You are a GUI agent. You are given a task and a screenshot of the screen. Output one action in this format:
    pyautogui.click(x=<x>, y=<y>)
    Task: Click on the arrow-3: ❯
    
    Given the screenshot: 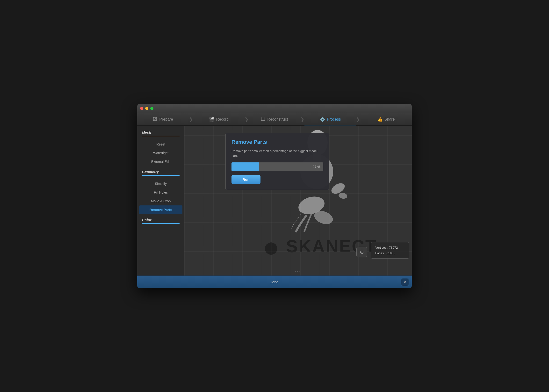 What is the action you would take?
    pyautogui.click(x=303, y=119)
    